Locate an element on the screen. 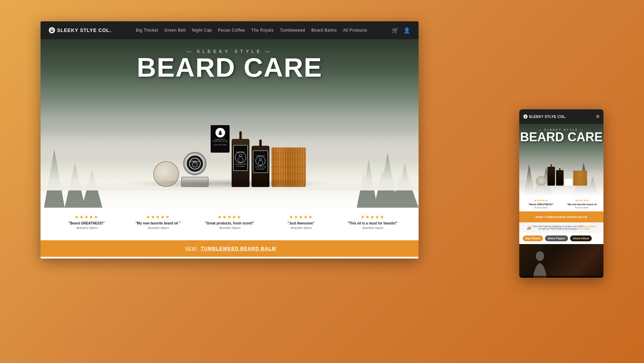  nav-link-the-royals: The Royals is located at coordinates (263, 30).